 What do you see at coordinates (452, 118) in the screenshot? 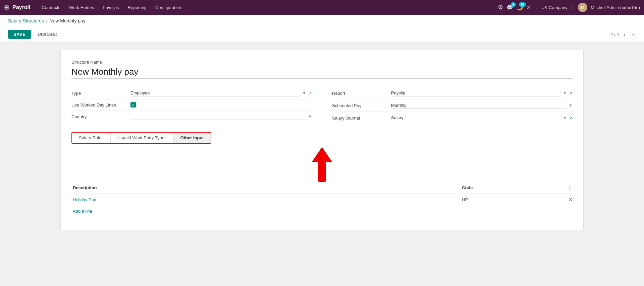
I see `salary-journal-field-row: Salary Journal Salary ▼ ↗` at bounding box center [452, 118].